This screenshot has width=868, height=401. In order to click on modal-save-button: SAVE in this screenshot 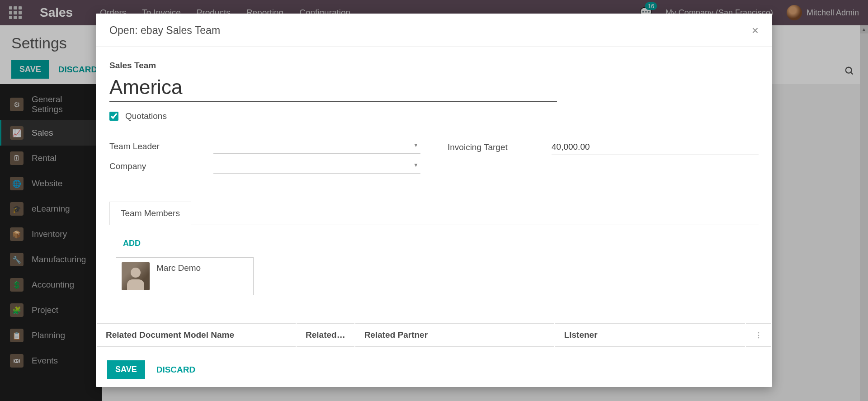, I will do `click(126, 370)`.